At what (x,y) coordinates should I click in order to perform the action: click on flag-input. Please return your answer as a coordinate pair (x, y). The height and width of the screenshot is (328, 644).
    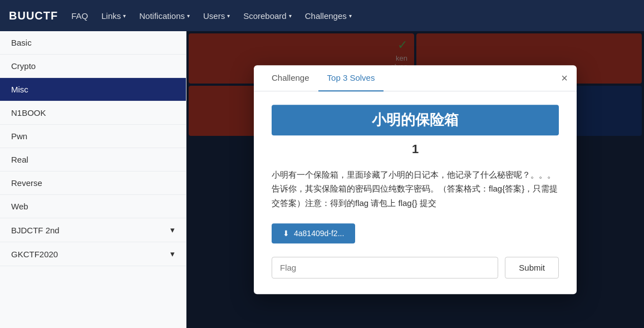
    Looking at the image, I should click on (385, 267).